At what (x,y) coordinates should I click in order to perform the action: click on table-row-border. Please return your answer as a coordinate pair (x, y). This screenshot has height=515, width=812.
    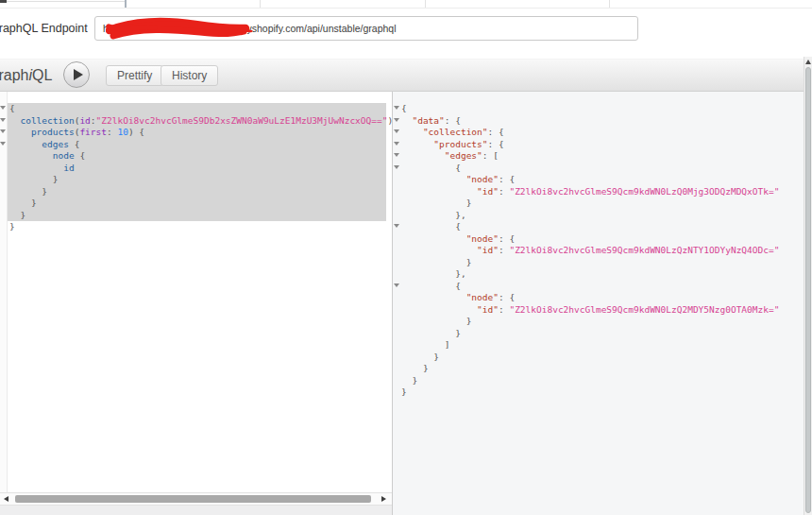
    Looking at the image, I should click on (62, 2).